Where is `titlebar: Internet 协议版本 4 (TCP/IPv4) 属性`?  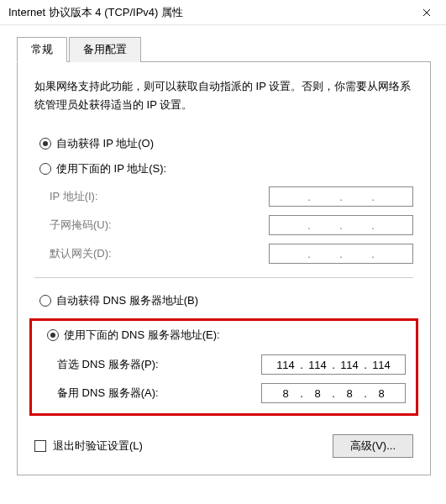
titlebar: Internet 协议版本 4 (TCP/IPv4) 属性 is located at coordinates (223, 13).